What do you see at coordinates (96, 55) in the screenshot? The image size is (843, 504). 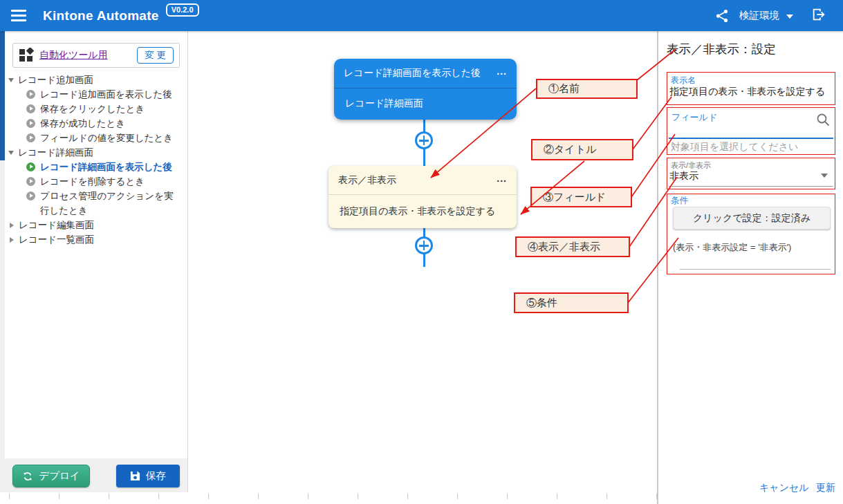 I see `app-selector-box: 自動化ツール用 変 更` at bounding box center [96, 55].